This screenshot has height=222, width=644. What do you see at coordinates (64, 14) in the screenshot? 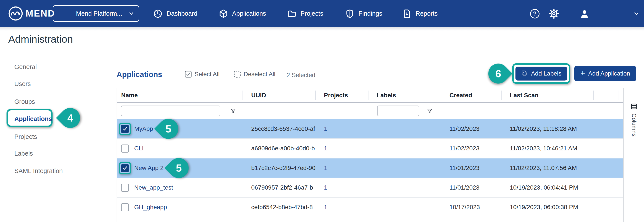
I see `org-logo-blurred` at bounding box center [64, 14].